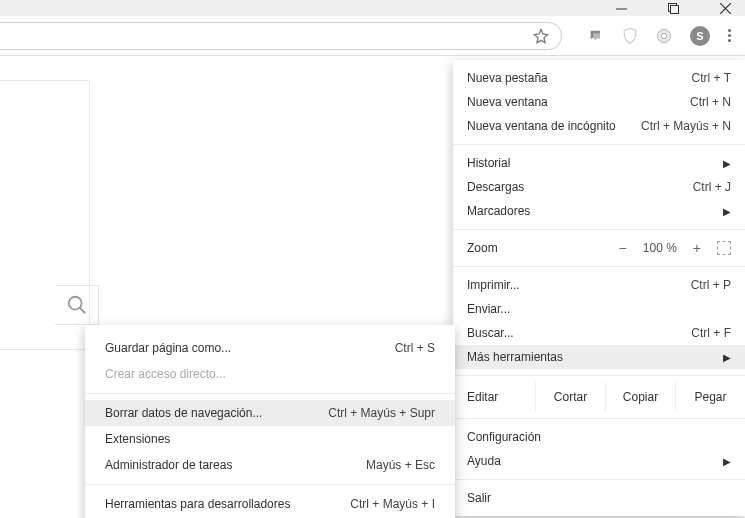 The height and width of the screenshot is (518, 745). Describe the element at coordinates (700, 36) in the screenshot. I see `profile-avatar: S` at that location.